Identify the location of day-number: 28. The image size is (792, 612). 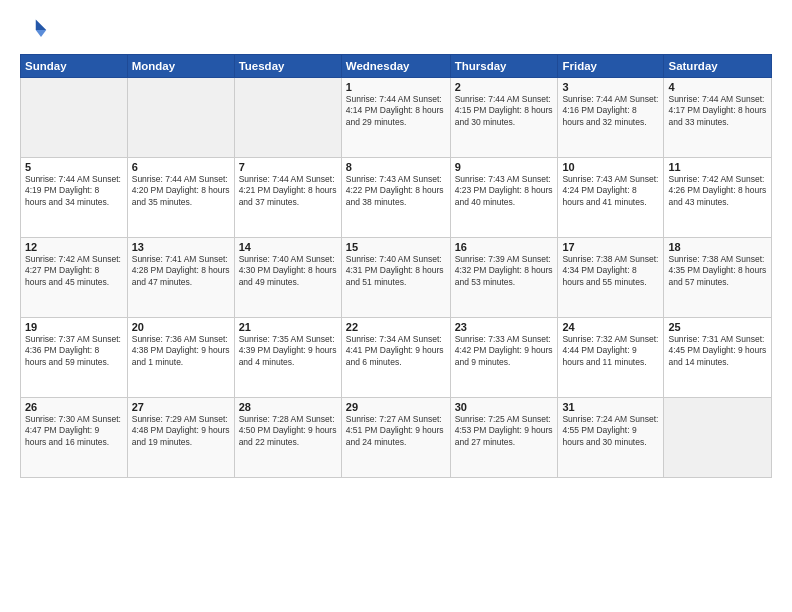
(288, 407).